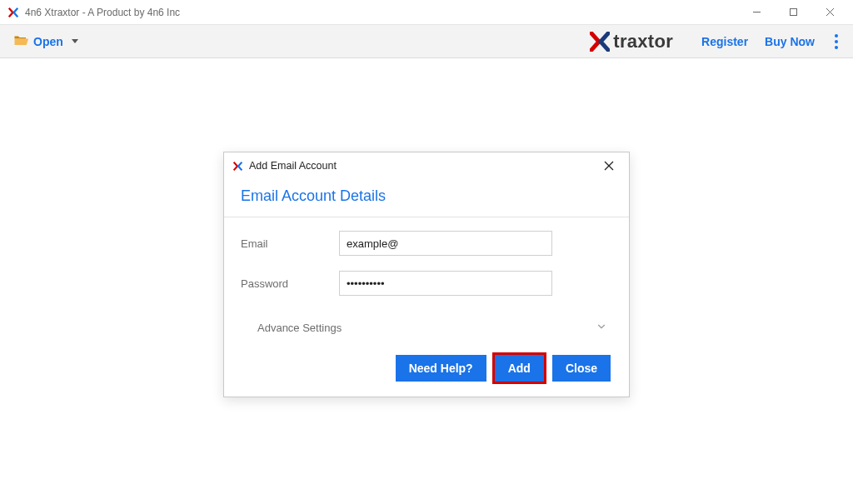 This screenshot has width=853, height=504. Describe the element at coordinates (426, 198) in the screenshot. I see `section-title: Email Account Details` at that location.